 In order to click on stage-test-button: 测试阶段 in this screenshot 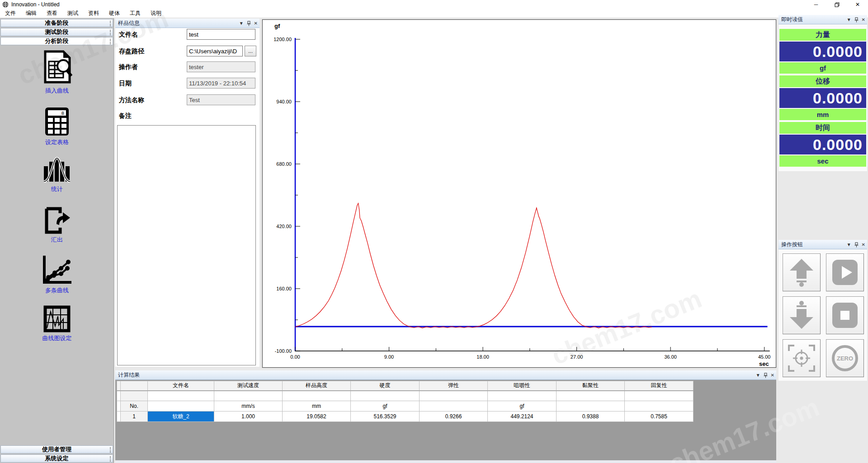, I will do `click(57, 32)`.